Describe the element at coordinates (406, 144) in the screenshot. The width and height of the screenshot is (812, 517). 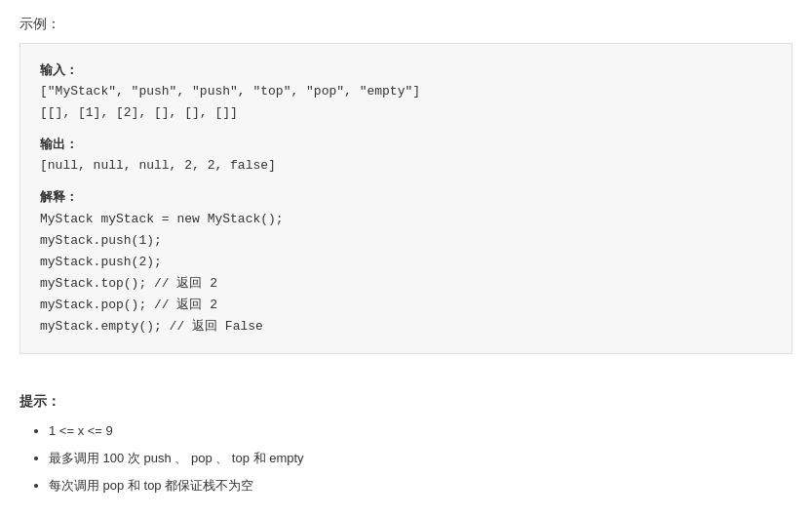
I see `output-label: 输出：` at that location.